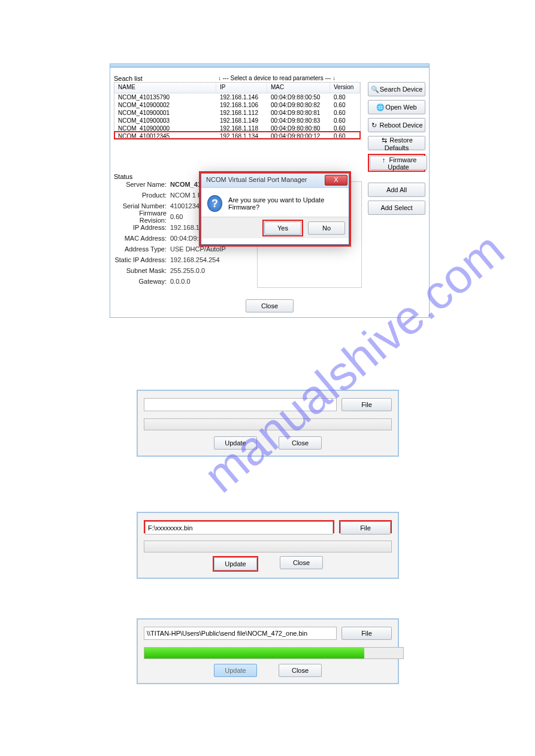 This screenshot has width=535, height=756. I want to click on file-dialog-1: File Update Close, so click(268, 423).